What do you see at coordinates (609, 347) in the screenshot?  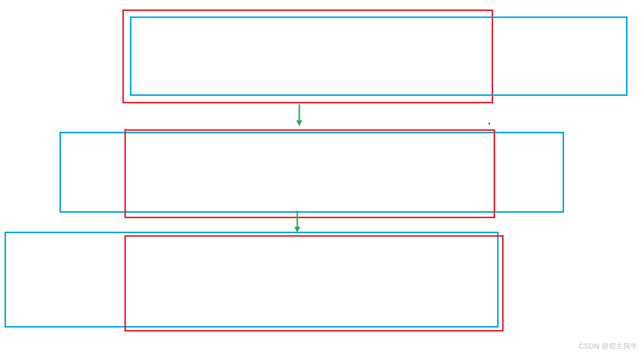 I see `watermark-text: CSDN @馆主阿牛` at bounding box center [609, 347].